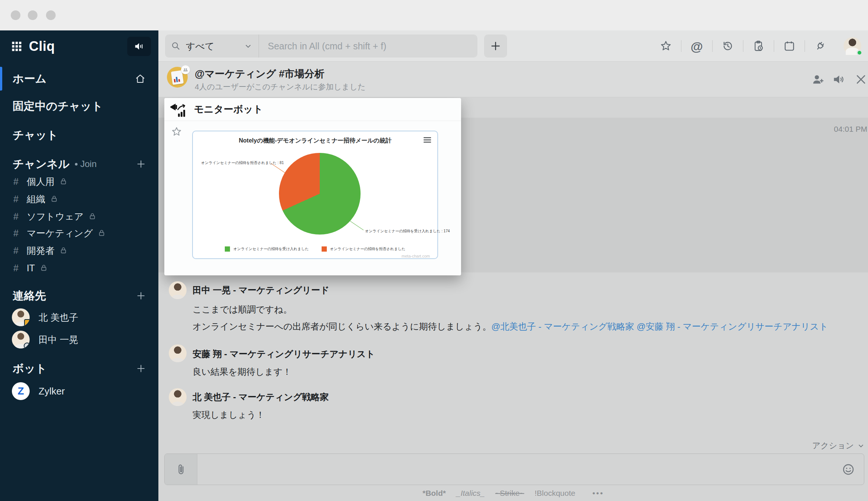 The image size is (868, 501). What do you see at coordinates (178, 290) in the screenshot?
I see `avatar-tanaka` at bounding box center [178, 290].